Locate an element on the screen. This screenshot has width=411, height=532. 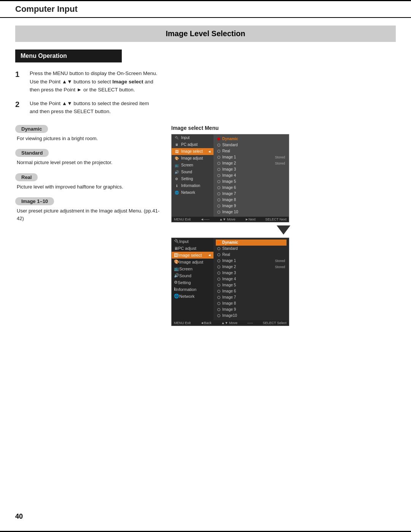
osd2-image8: Image 8 is located at coordinates (251, 304).